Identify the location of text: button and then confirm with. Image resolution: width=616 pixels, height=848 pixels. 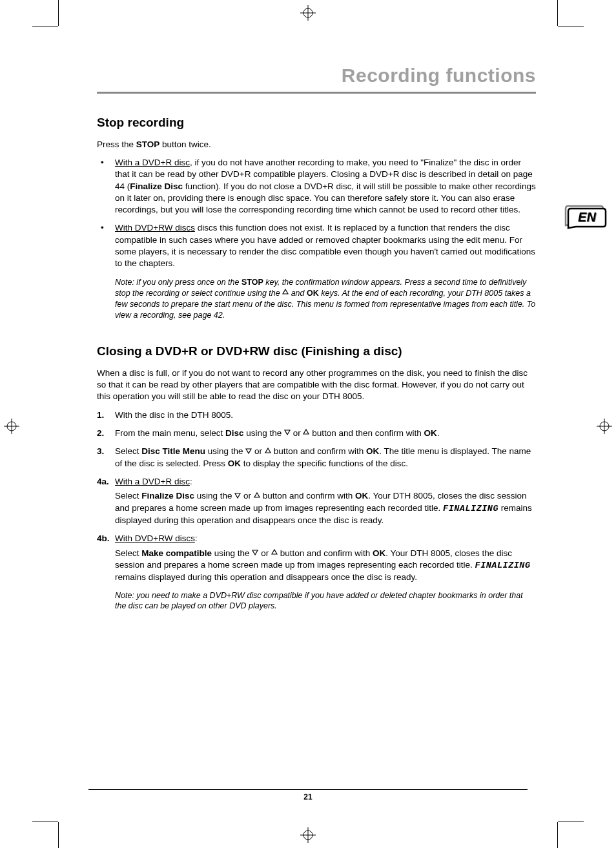
(367, 433).